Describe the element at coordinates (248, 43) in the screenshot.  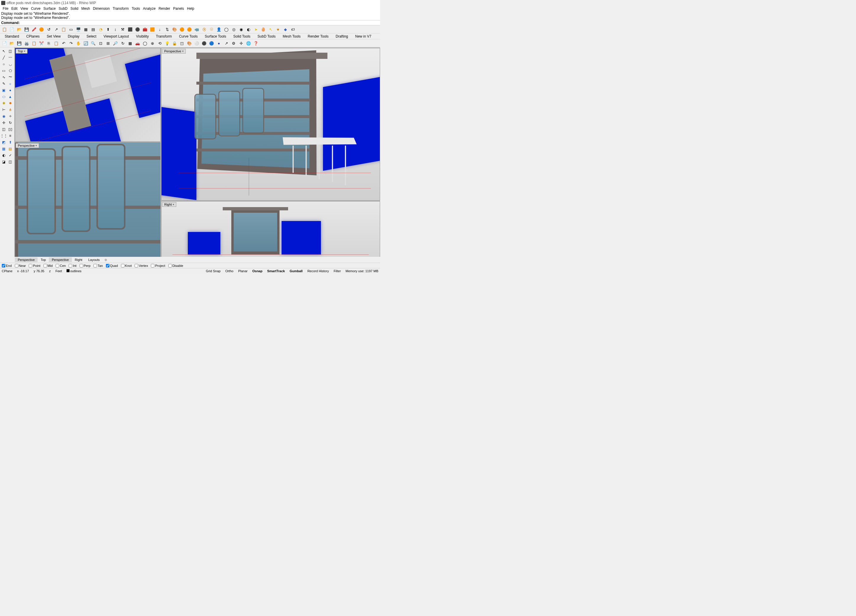
I see `globe-icon: 🌐` at that location.